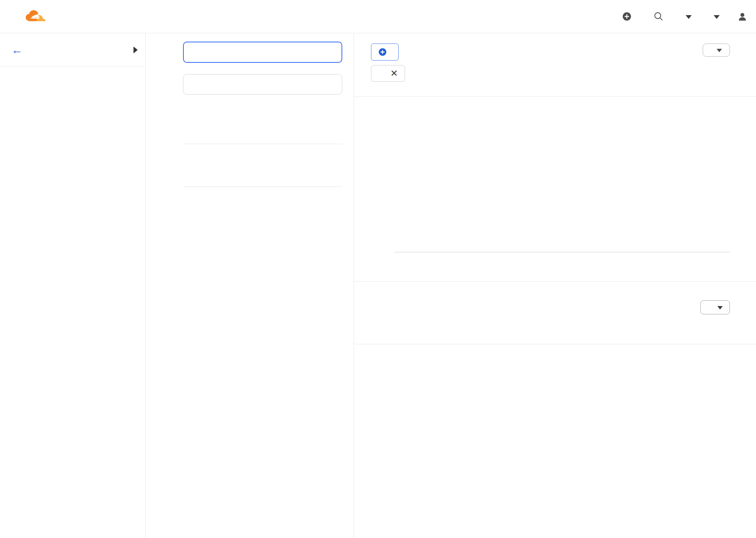 This screenshot has height=538, width=756. Describe the element at coordinates (394, 73) in the screenshot. I see `remove-filter-icon: ✕` at that location.